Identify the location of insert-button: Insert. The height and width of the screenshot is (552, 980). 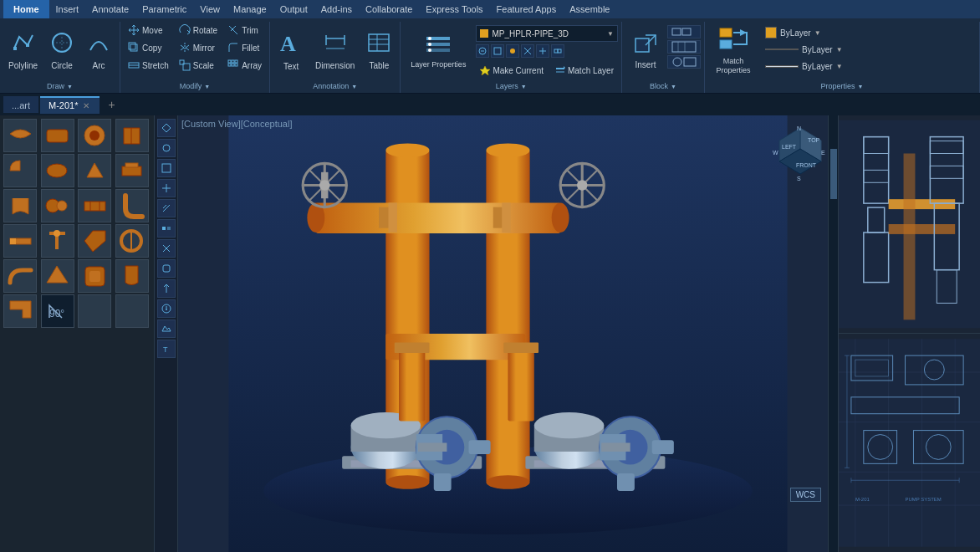
(646, 50).